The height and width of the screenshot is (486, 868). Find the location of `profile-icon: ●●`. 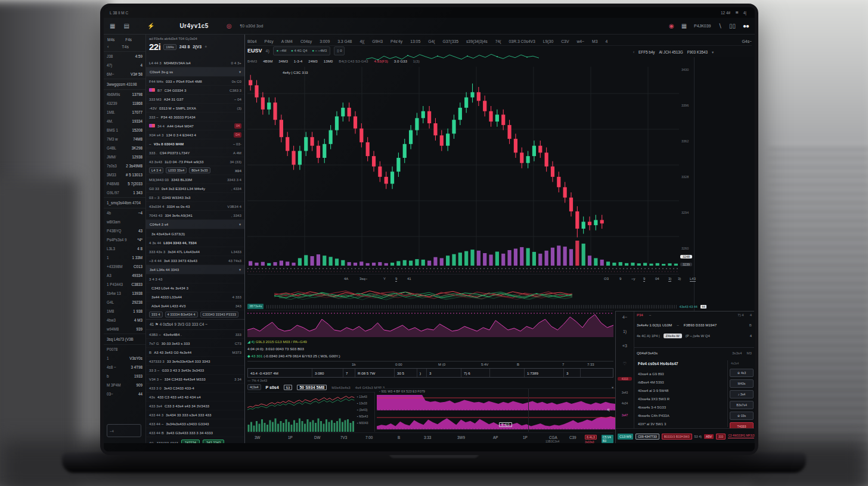

profile-icon: ●● is located at coordinates (746, 26).